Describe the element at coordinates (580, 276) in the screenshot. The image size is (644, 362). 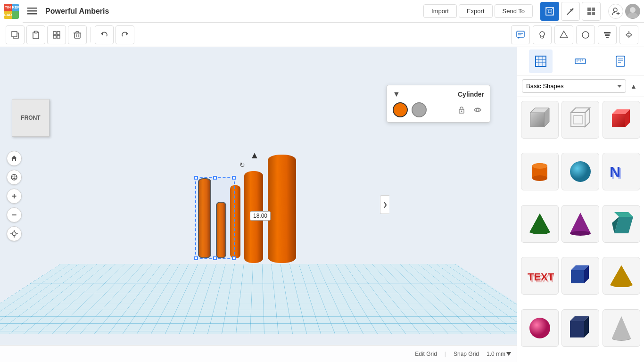
I see `shape-box-blue` at that location.